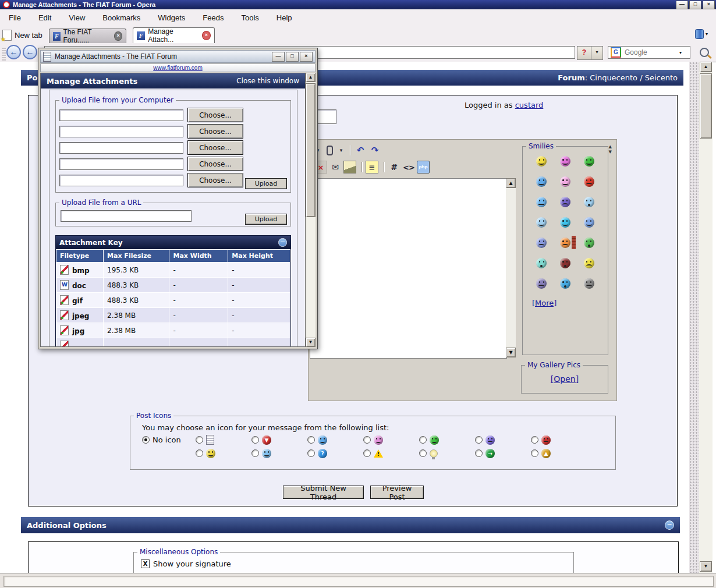  I want to click on help-button: ?, so click(584, 53).